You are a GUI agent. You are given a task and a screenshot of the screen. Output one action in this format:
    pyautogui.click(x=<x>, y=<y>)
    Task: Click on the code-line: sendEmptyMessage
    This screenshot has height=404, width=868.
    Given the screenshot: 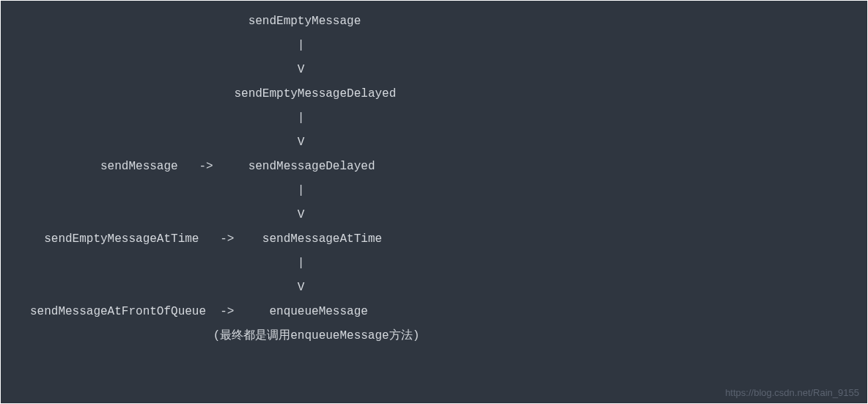 What is the action you would take?
    pyautogui.click(x=449, y=22)
    